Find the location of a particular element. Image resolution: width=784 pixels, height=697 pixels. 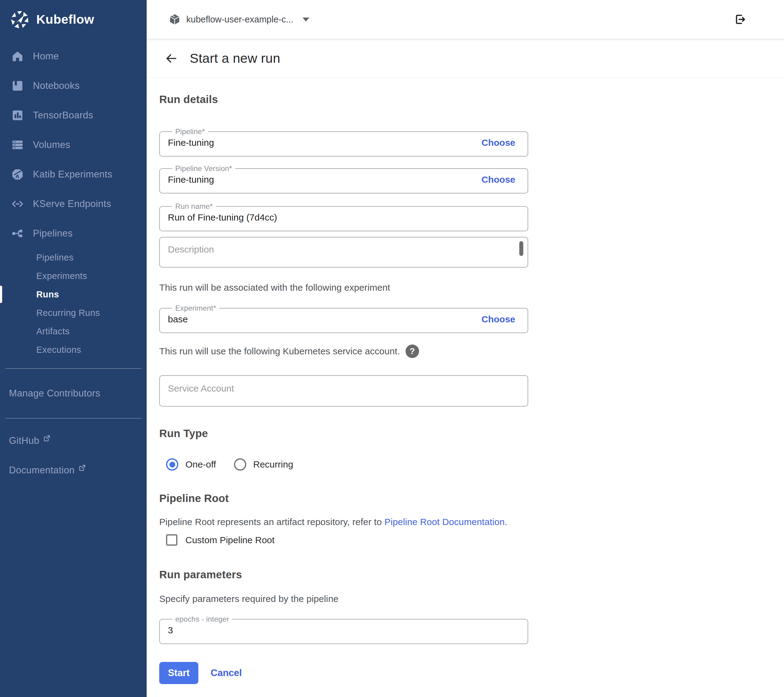

start-button: Start is located at coordinates (179, 673).